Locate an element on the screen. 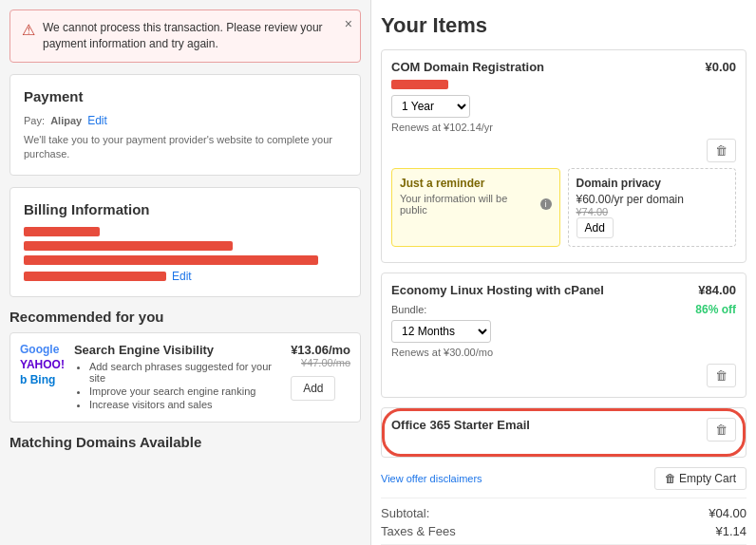 This screenshot has width=756, height=545. recommend-add-button: Add is located at coordinates (313, 388).